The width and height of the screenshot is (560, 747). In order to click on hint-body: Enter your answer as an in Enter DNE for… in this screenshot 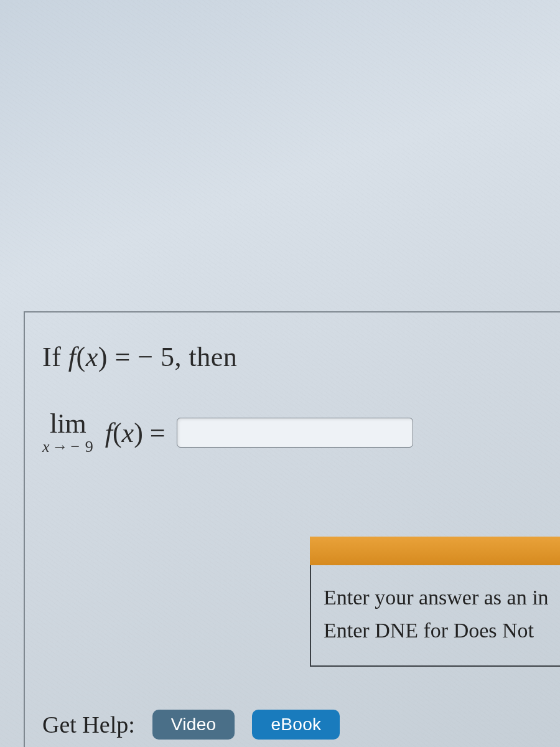, I will do `click(435, 616)`.